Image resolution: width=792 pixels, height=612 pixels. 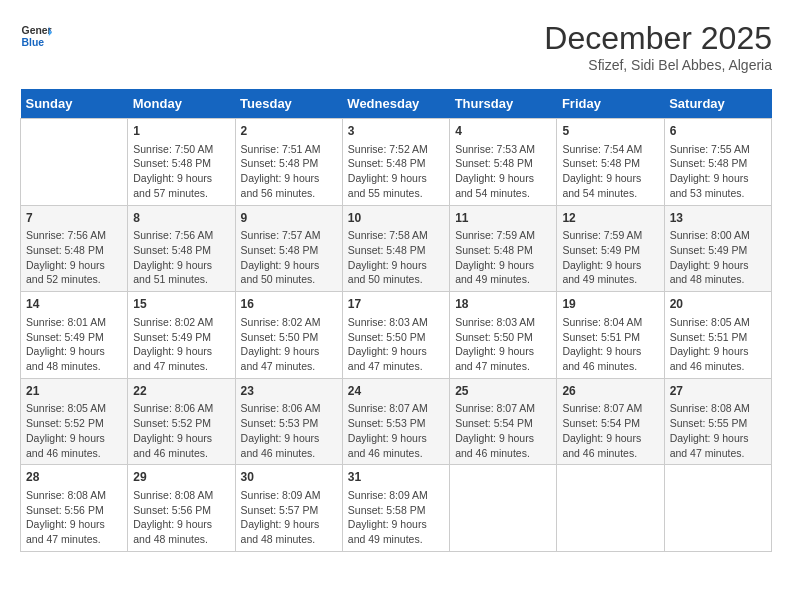 I want to click on cell-content-line: Sunset: 5:55 PM, so click(x=718, y=424).